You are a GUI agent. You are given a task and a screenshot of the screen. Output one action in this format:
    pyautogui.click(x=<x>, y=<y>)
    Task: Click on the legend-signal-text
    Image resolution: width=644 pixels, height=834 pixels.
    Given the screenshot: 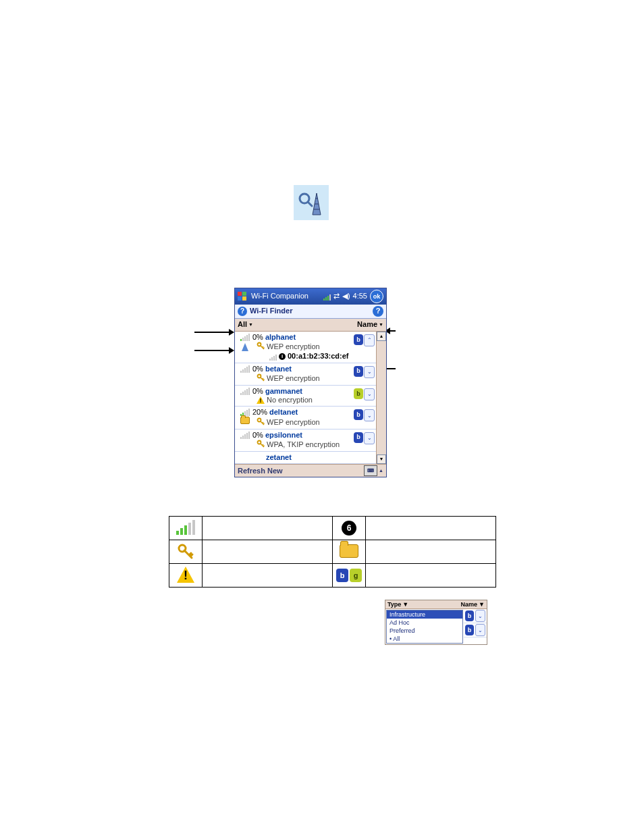 What is the action you would take?
    pyautogui.click(x=267, y=528)
    